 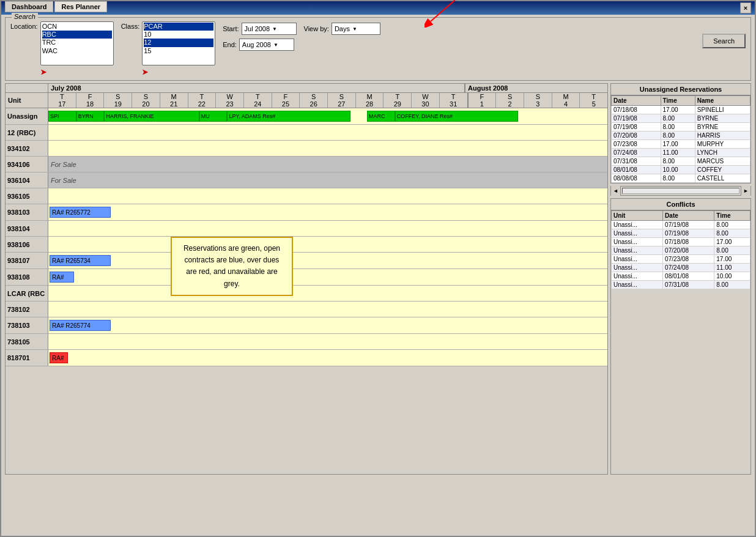 What do you see at coordinates (258, 100) in the screenshot?
I see `day-T24: T24` at bounding box center [258, 100].